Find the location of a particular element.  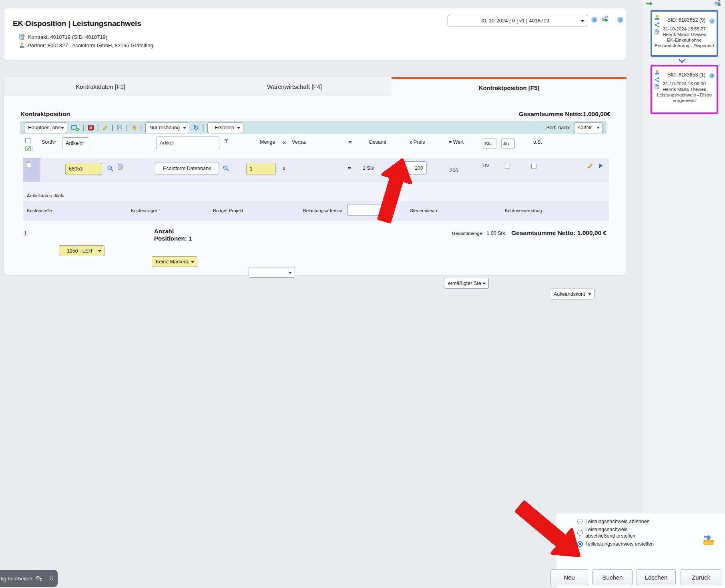

tab-bar: Kontraktdaten [F1] Warenwirtschaft [F4] … is located at coordinates (315, 86).